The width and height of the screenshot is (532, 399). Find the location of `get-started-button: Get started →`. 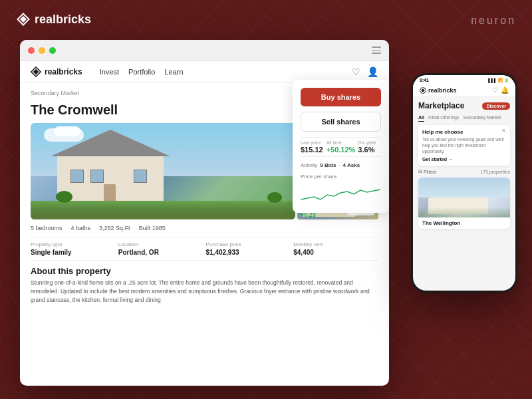

get-started-button: Get started → is located at coordinates (464, 160).